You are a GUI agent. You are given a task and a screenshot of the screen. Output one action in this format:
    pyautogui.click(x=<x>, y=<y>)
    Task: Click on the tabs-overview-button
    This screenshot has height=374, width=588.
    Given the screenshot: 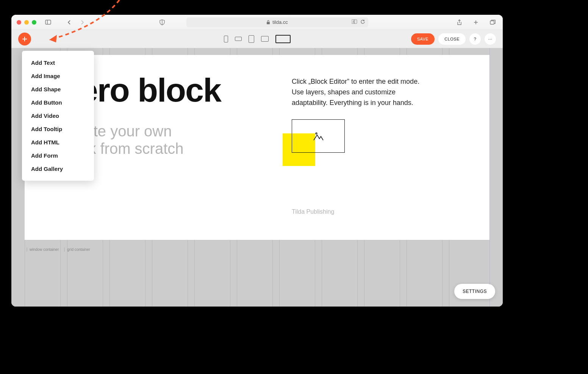 What is the action you would take?
    pyautogui.click(x=493, y=22)
    